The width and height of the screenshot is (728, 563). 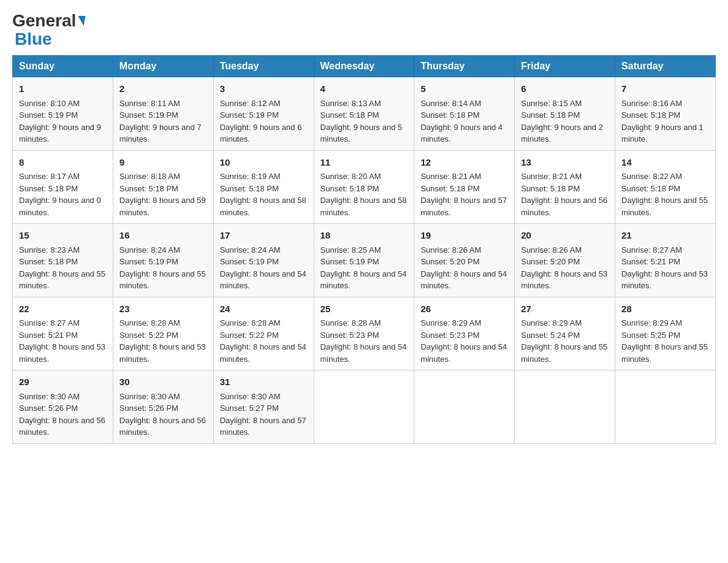 What do you see at coordinates (464, 309) in the screenshot?
I see `day-number: 26` at bounding box center [464, 309].